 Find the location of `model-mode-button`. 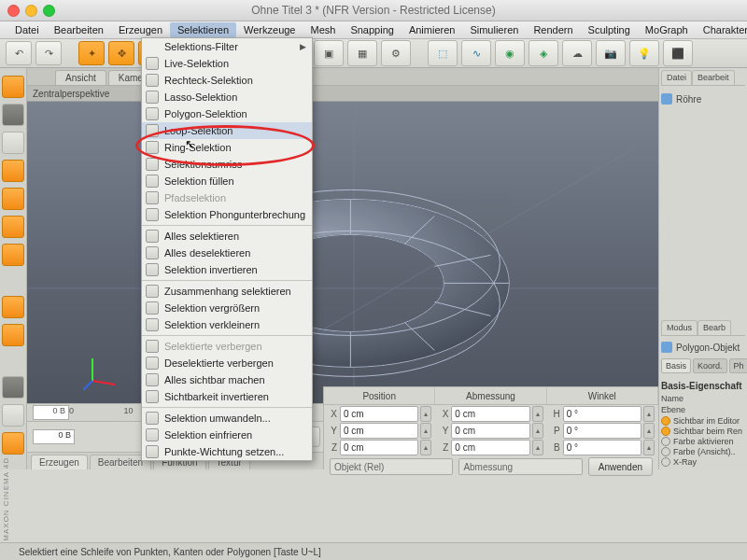

model-mode-button is located at coordinates (13, 115).